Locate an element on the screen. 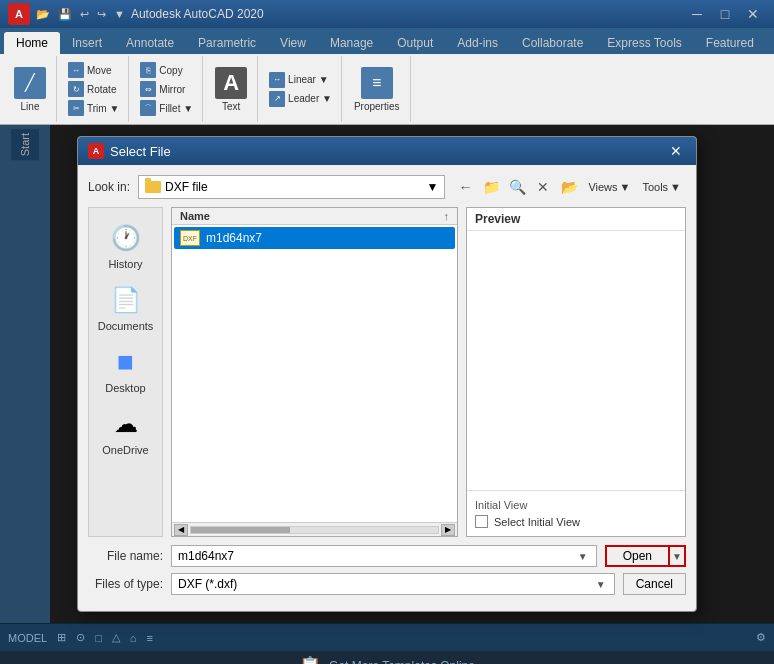  linear-button: ↔ Linear ▼ is located at coordinates (300, 80).